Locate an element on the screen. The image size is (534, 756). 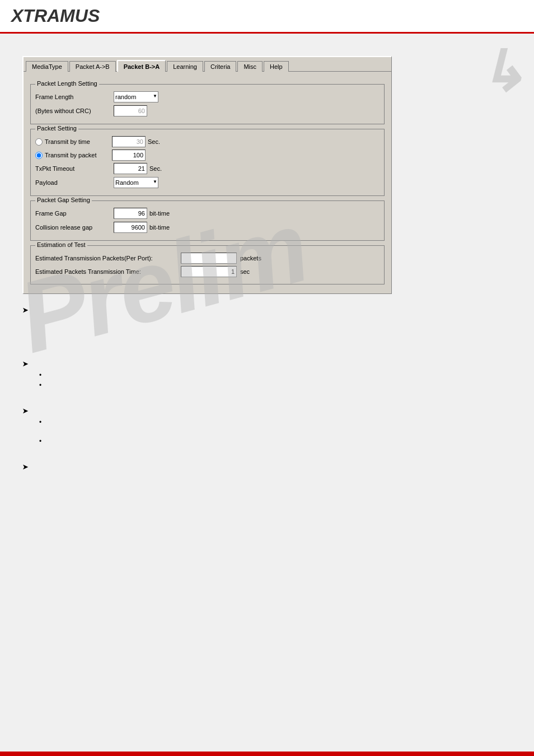
estimated-tx-packets-label: Estimated Transmission Packets(Per Port)… is located at coordinates (108, 258).